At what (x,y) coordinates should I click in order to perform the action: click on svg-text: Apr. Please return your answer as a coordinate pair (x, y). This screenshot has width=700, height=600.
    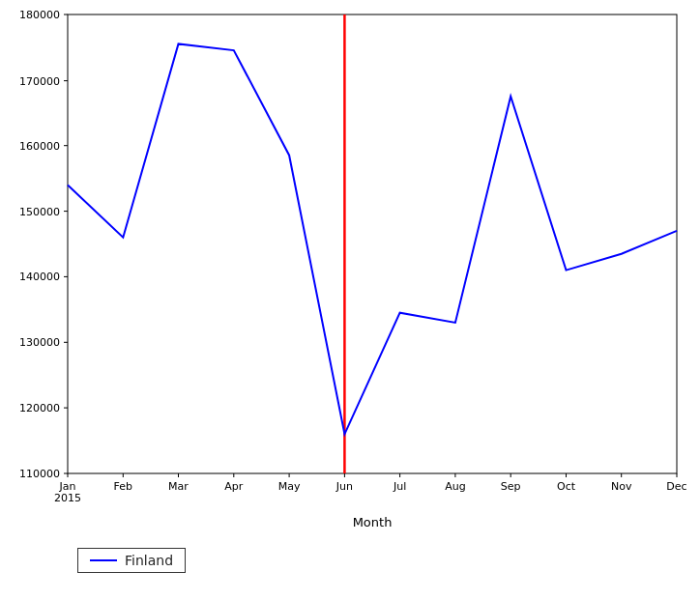
    Looking at the image, I should click on (234, 487).